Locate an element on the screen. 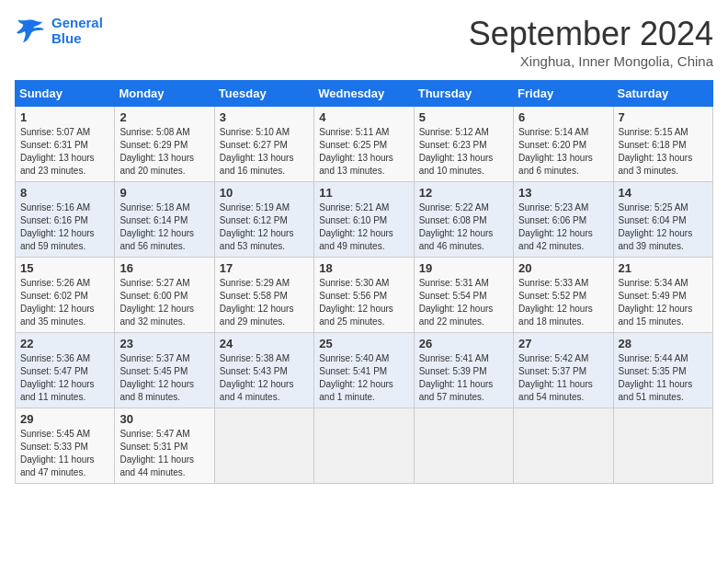 Image resolution: width=728 pixels, height=563 pixels. day-info: Sunrise: 5:12 AM Sunset: 6:23 PM Dayligh… is located at coordinates (463, 152).